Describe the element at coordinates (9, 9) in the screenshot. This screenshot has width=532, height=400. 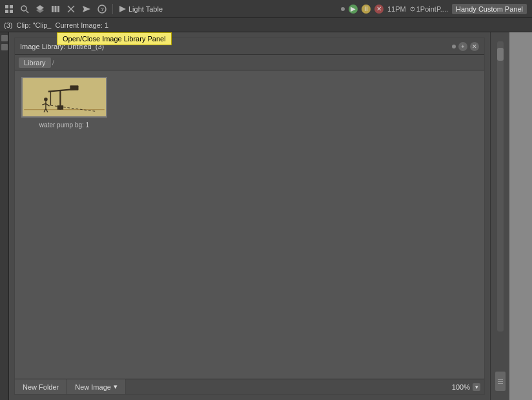
I see `grid-icon` at that location.